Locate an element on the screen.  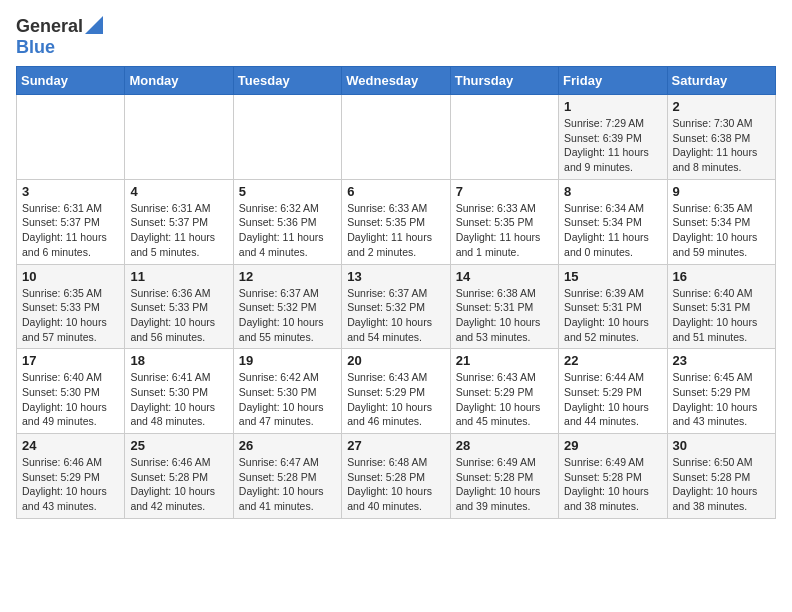
page-header: General Blue is located at coordinates (396, 37).